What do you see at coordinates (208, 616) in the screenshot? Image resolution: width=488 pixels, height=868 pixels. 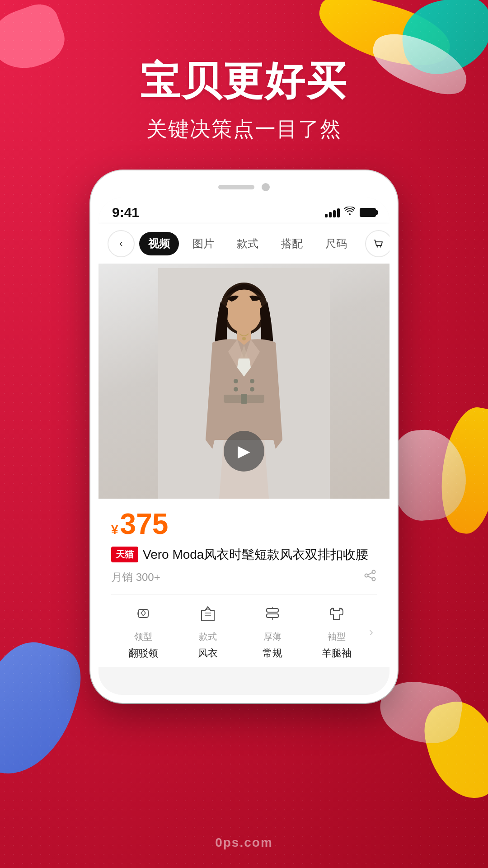 I see `style-icon` at bounding box center [208, 616].